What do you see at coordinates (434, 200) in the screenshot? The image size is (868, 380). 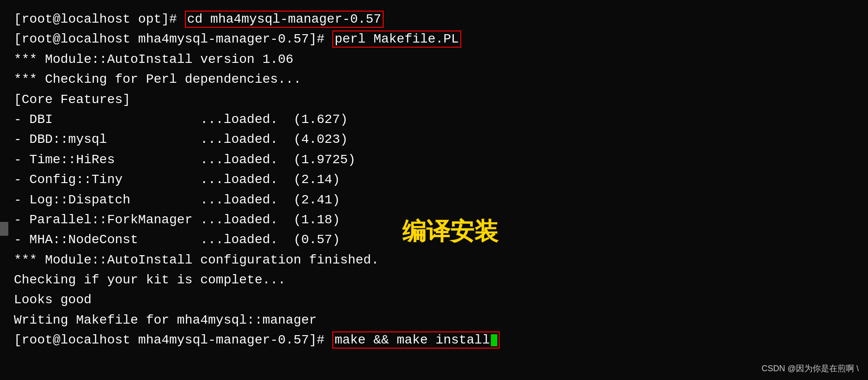 I see `terminal-line-10: - Log::Dispatch ...loaded. (2.41)` at bounding box center [434, 200].